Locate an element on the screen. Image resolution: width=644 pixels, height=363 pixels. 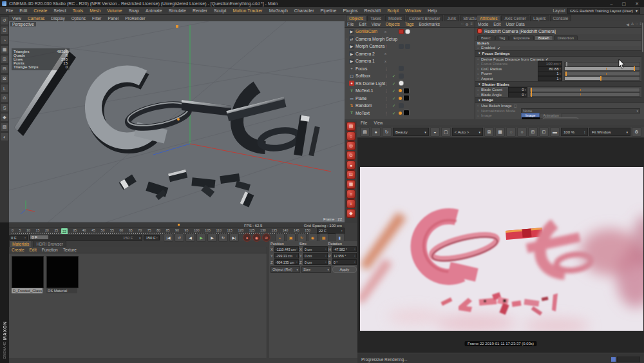
object-tree-row: ▢ Softbox ⋮ ✓ is located at coordinates (410, 76).